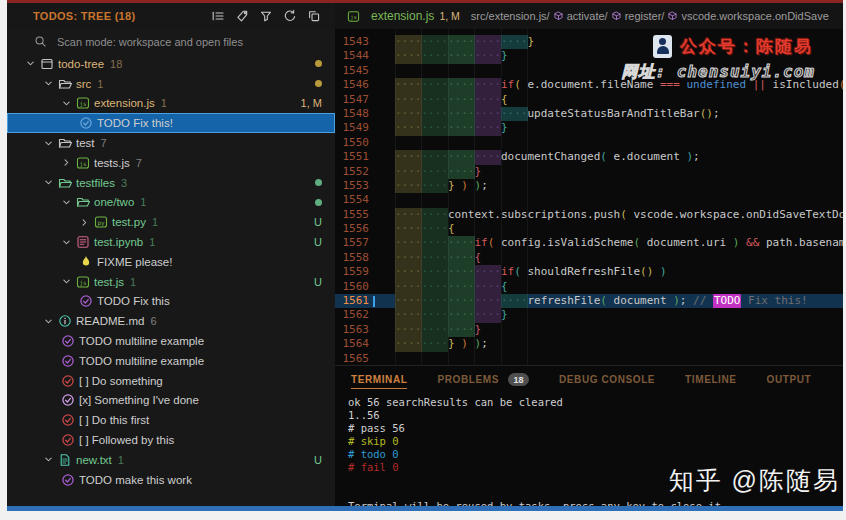 Image resolution: width=846 pixels, height=520 pixels. Describe the element at coordinates (589, 258) in the screenshot. I see `code-line: 1558············{` at that location.